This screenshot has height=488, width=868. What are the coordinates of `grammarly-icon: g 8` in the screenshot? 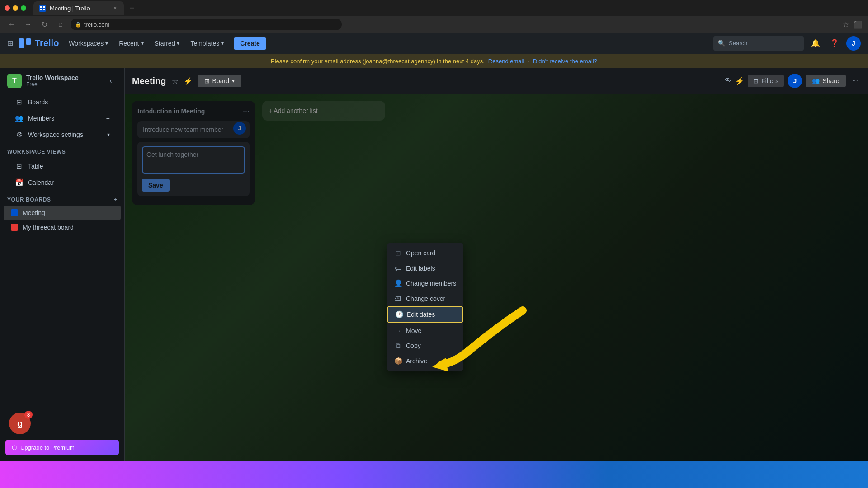 It's located at (20, 423).